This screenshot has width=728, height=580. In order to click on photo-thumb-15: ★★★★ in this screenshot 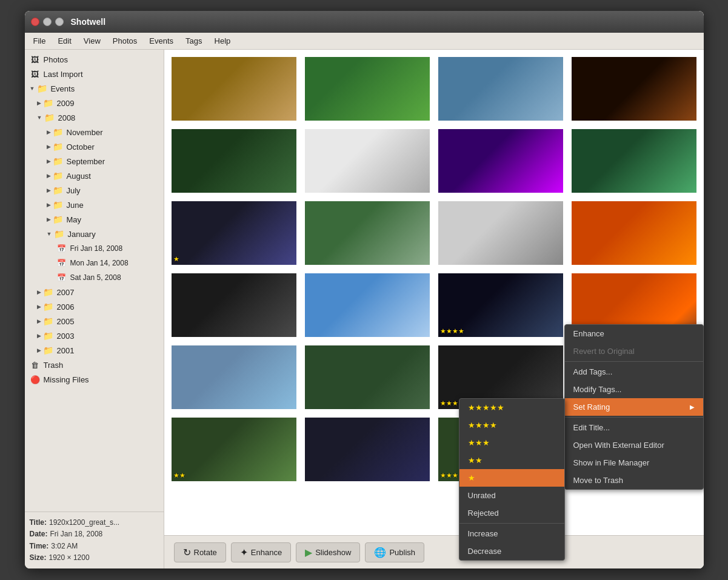, I will do `click(501, 305)`.